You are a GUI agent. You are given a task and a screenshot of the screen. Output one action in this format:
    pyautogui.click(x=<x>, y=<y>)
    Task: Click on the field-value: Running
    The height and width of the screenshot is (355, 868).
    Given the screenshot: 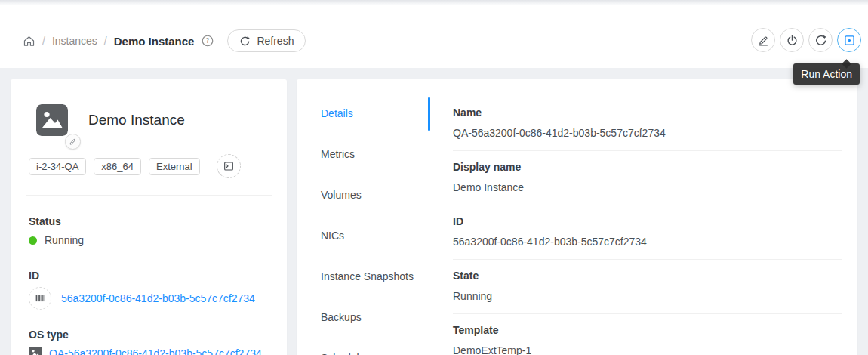 What is the action you would take?
    pyautogui.click(x=648, y=296)
    